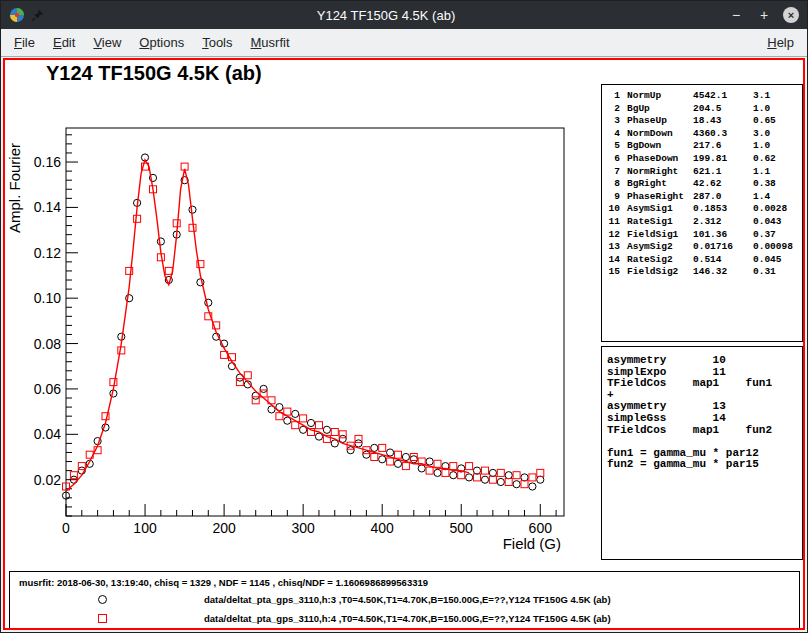  What do you see at coordinates (224, 528) in the screenshot?
I see `svg-text: 200` at bounding box center [224, 528].